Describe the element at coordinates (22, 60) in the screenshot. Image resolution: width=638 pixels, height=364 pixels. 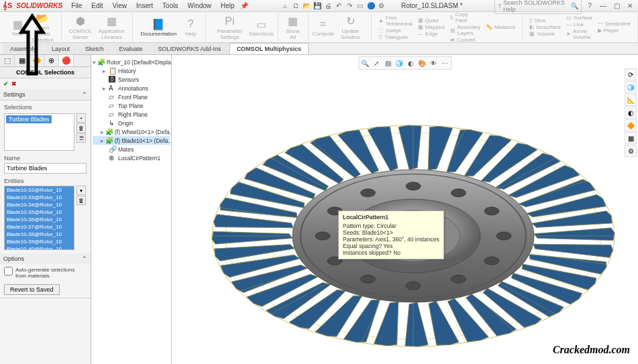
I see `panel-tab-2: ▦` at that location.